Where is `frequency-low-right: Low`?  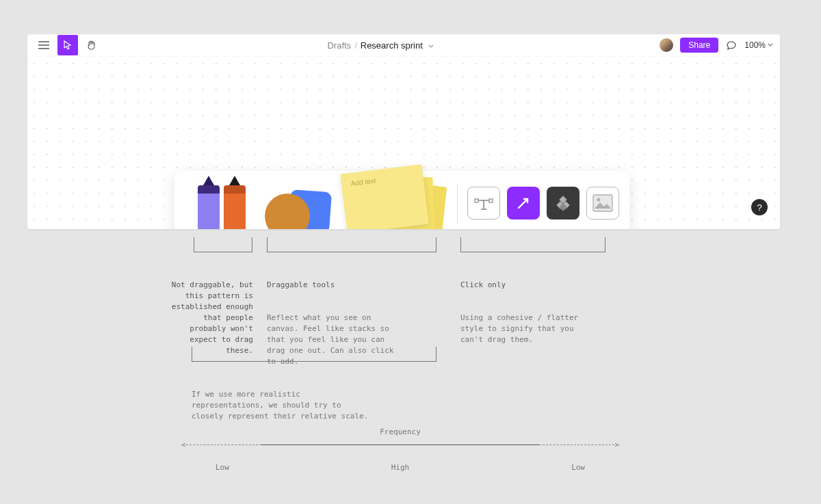
frequency-low-right: Low is located at coordinates (540, 468).